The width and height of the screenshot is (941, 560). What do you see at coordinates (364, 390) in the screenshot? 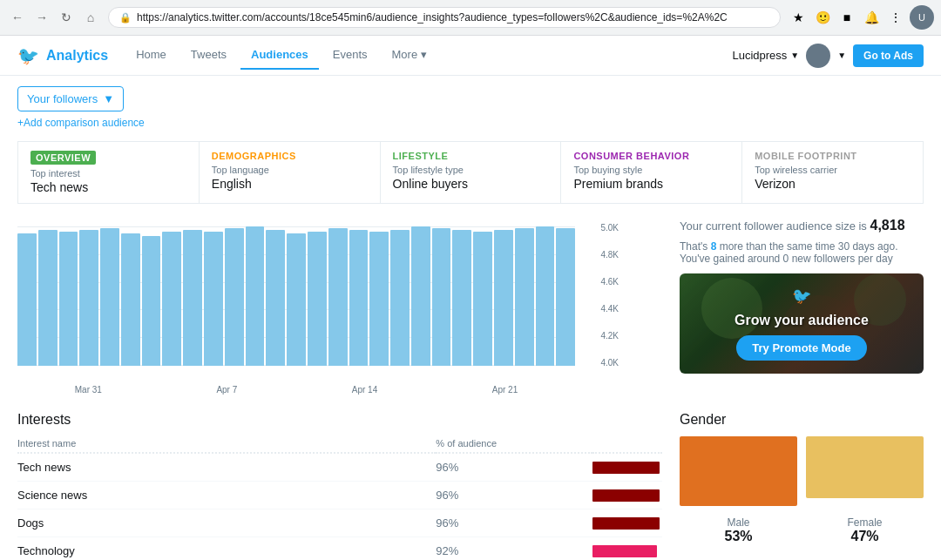
I see `x-label-3: Apr 14` at bounding box center [364, 390].